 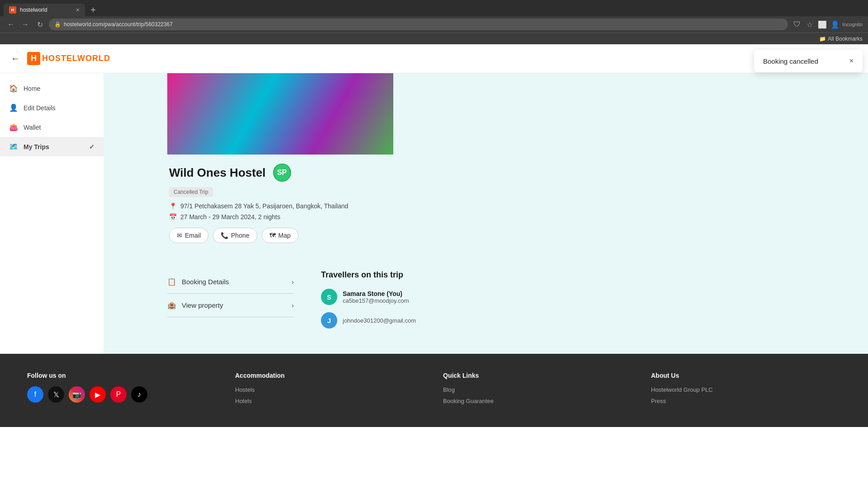 What do you see at coordinates (58, 24) in the screenshot?
I see `lock-icon: 🔒` at bounding box center [58, 24].